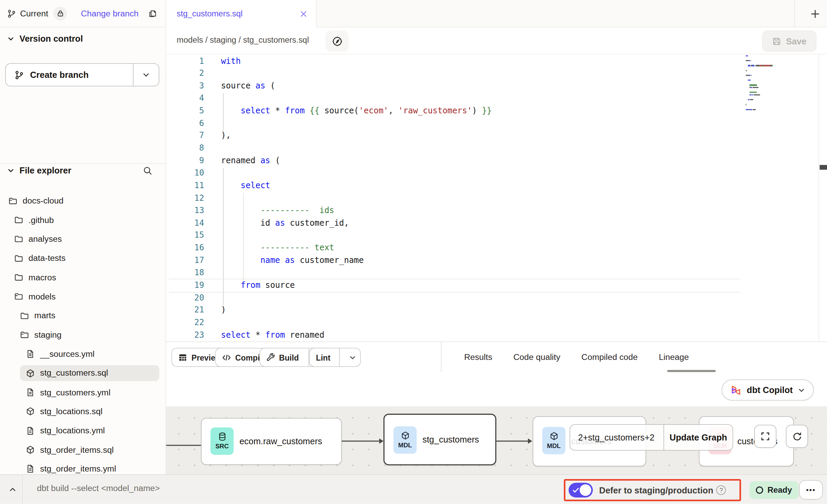 This screenshot has height=504, width=827. I want to click on code-line-19: 19 from source, so click(497, 285).